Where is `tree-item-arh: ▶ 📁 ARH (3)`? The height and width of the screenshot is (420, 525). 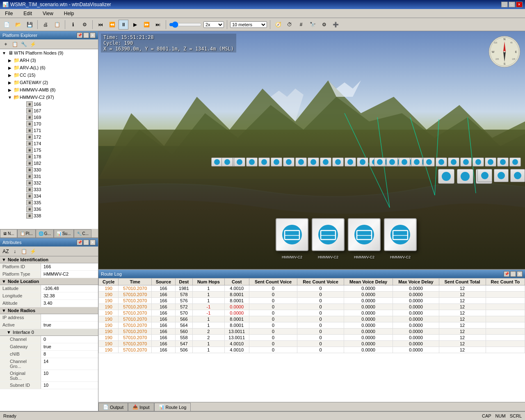 tree-item-arh: ▶ 📁 ARH (3) is located at coordinates (49, 60).